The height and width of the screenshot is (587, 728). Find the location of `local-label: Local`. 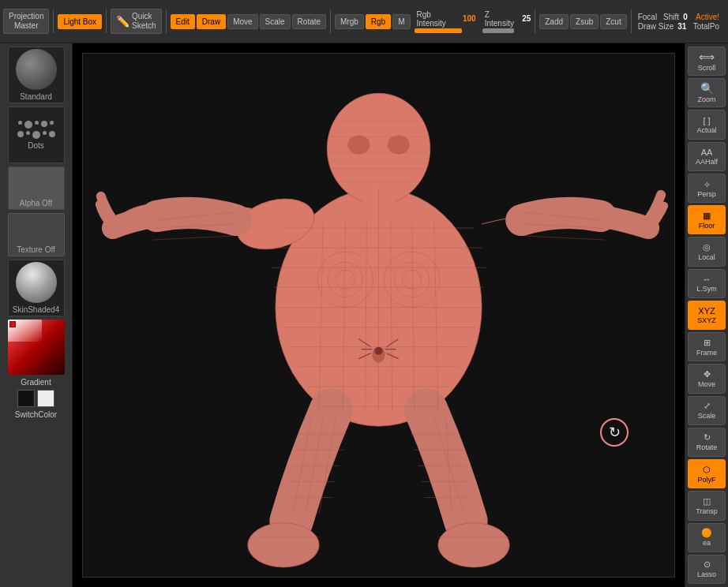

local-label: Local is located at coordinates (707, 257).